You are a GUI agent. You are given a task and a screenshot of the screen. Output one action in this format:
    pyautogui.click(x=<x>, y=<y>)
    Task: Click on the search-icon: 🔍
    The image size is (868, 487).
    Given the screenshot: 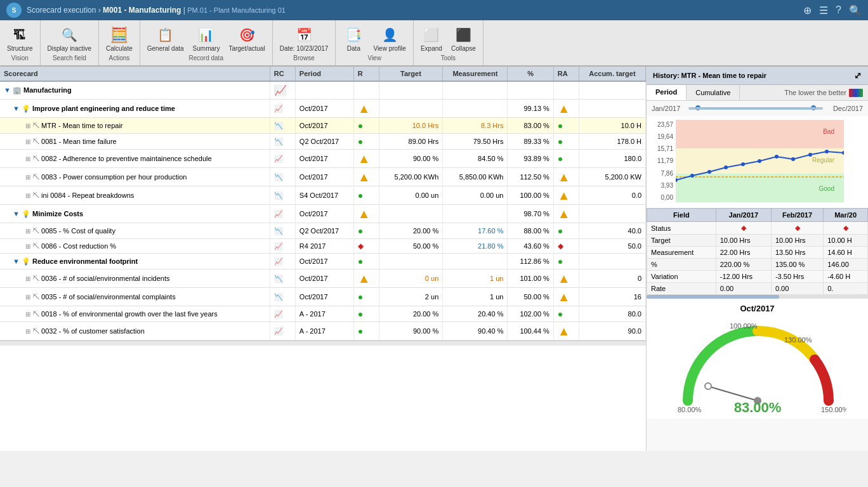 What is the action you would take?
    pyautogui.click(x=855, y=10)
    